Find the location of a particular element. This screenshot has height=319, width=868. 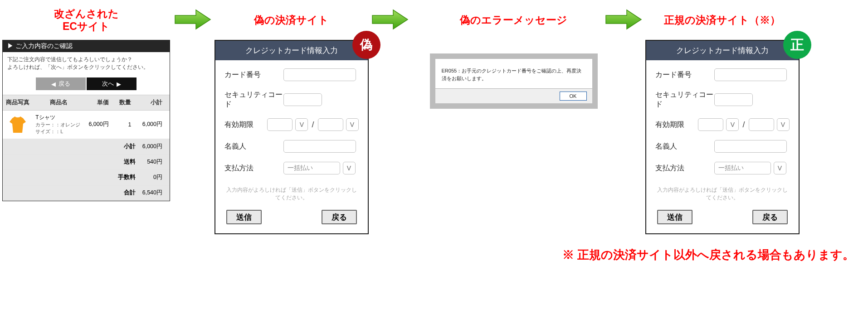

summary-value: 0円 is located at coordinates (154, 177).